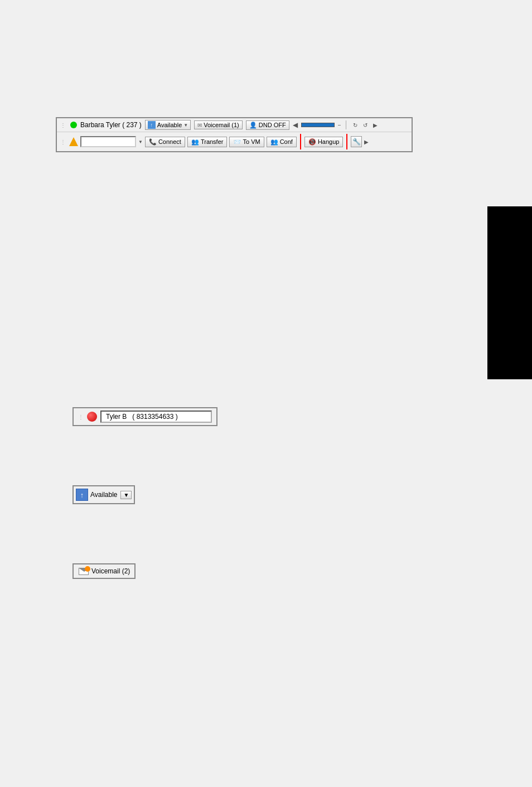 The width and height of the screenshot is (532, 787). I want to click on available-widget-label: Available, so click(104, 495).